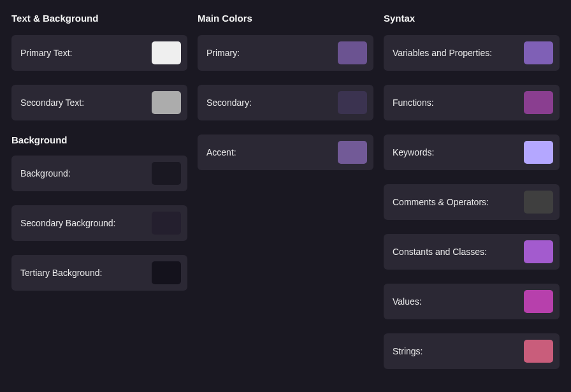 This screenshot has width=571, height=392. What do you see at coordinates (472, 252) in the screenshot?
I see `row-constants-classes: Constants and Classes:` at bounding box center [472, 252].